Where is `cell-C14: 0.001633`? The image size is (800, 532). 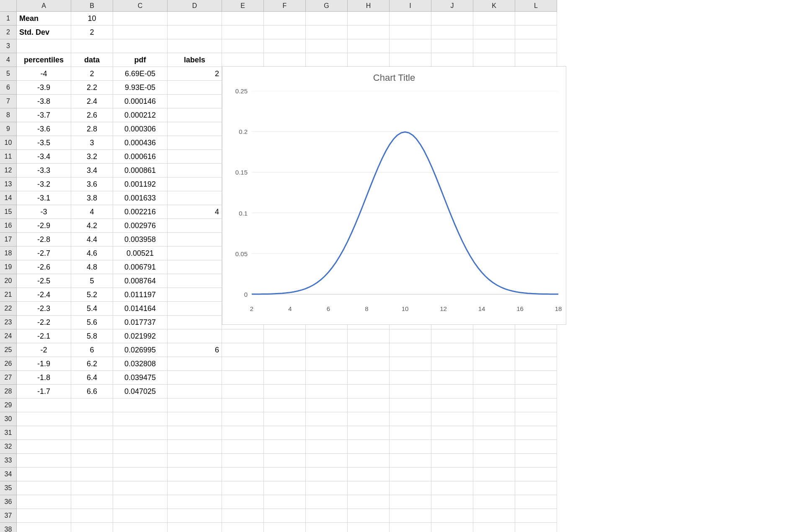
cell-C14: 0.001633 is located at coordinates (140, 198).